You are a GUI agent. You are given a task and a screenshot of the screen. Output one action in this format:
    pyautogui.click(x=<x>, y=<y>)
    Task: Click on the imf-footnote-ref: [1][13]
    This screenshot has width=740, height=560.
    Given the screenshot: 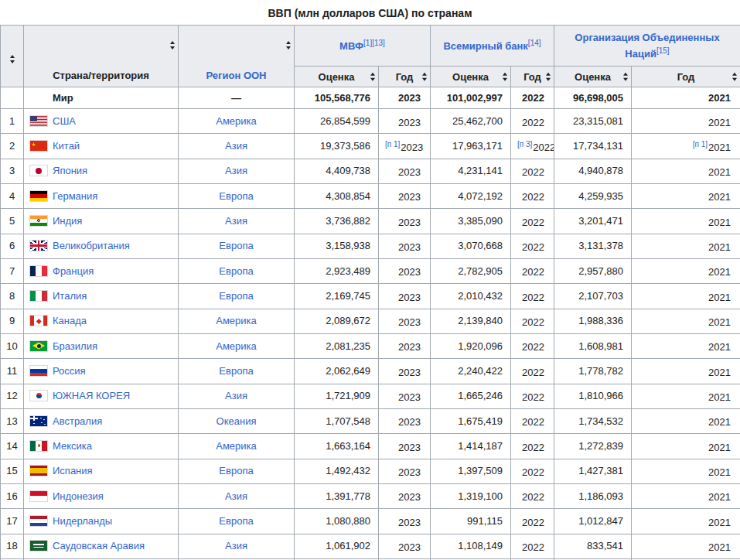 What is the action you would take?
    pyautogui.click(x=374, y=43)
    